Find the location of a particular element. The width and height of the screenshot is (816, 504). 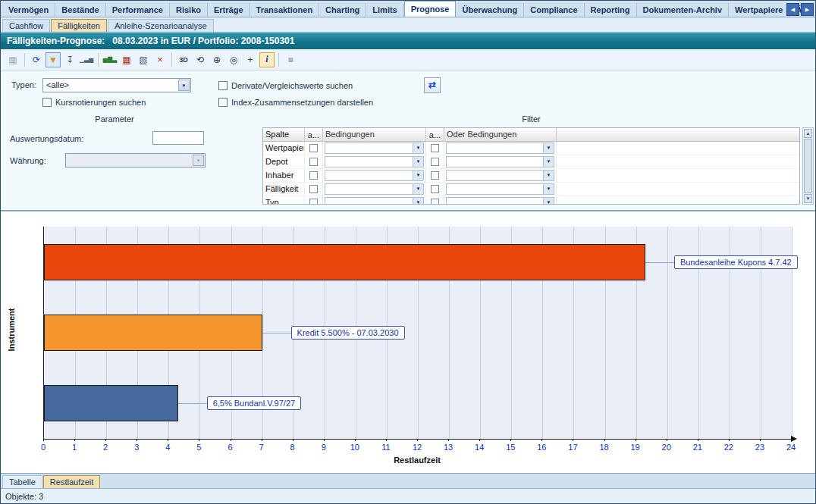

kursnotierungen-checkbox: Kursnotierungen suchen is located at coordinates (94, 102).